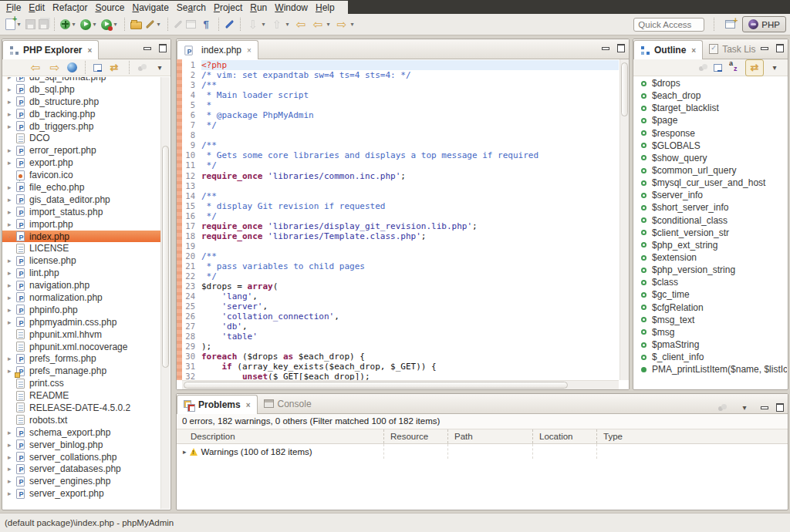 The image size is (790, 532). Describe the element at coordinates (82, 237) in the screenshot. I see `tree-item: ·index.php` at that location.